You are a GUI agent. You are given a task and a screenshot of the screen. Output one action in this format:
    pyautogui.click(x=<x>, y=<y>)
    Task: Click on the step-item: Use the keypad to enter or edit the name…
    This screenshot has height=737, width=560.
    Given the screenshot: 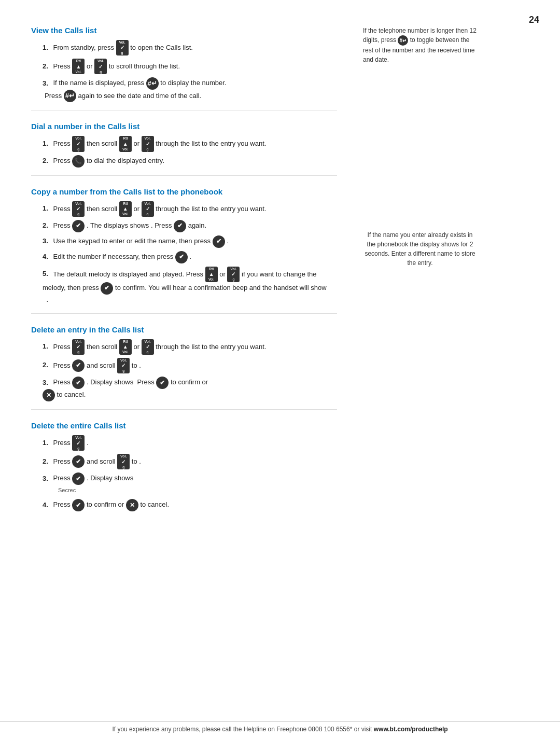 What is the action you would take?
    pyautogui.click(x=189, y=242)
    